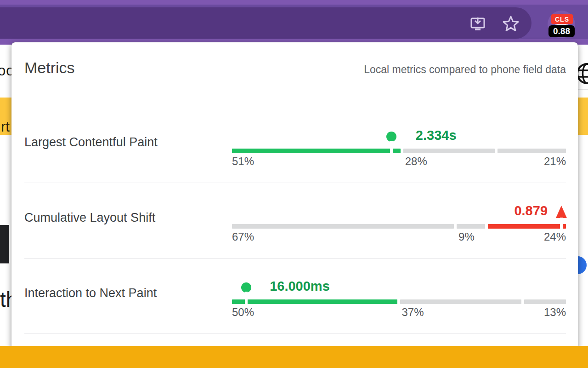 This screenshot has height=368, width=588. I want to click on cls-badge: CLS, so click(562, 19).